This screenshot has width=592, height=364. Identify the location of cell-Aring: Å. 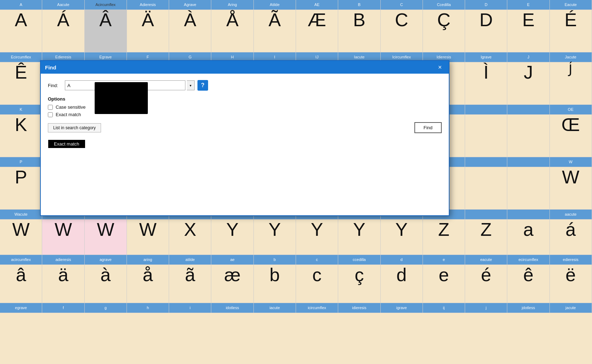
(233, 31).